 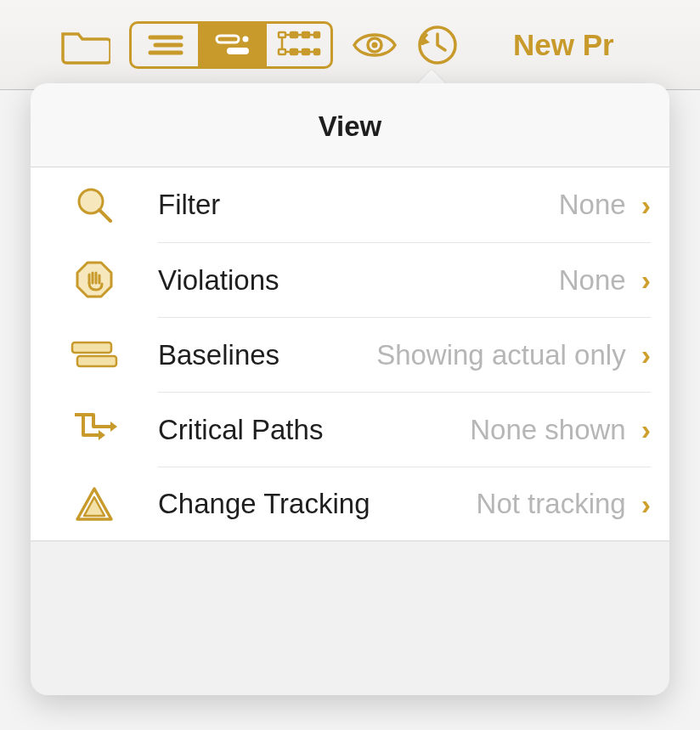 What do you see at coordinates (85, 45) in the screenshot?
I see `folder-icon` at bounding box center [85, 45].